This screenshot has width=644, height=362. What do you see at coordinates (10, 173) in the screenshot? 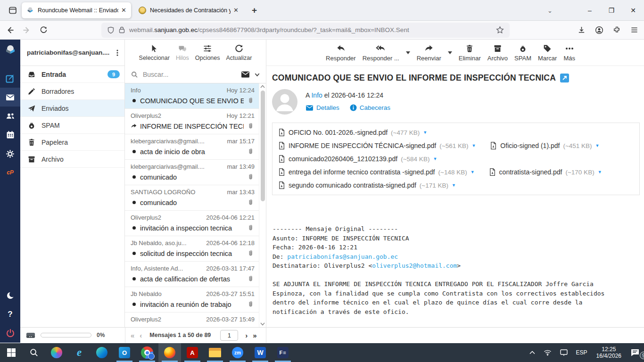
I see `cpanel-icon: cP` at bounding box center [10, 173].